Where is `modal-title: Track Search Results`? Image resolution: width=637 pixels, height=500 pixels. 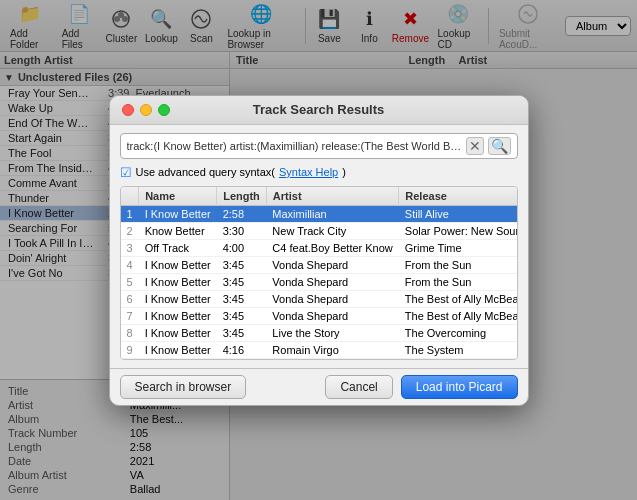 modal-title: Track Search Results is located at coordinates (319, 110).